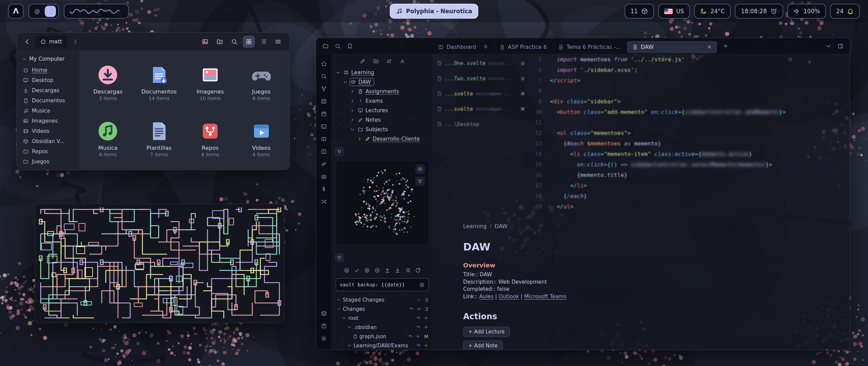 The image size is (868, 366). I want to click on folder-videos: Videos4 items, so click(261, 139).